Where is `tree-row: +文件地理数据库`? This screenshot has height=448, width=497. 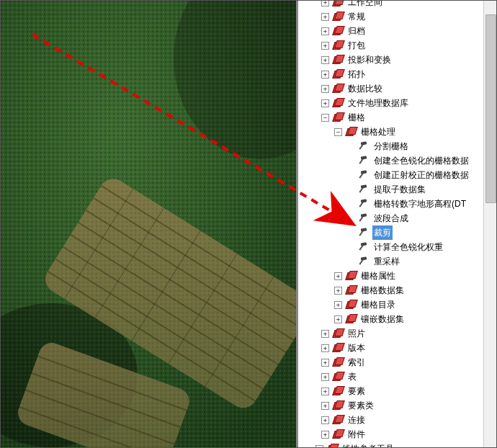
tree-row: +文件地理数据库 is located at coordinates (392, 103).